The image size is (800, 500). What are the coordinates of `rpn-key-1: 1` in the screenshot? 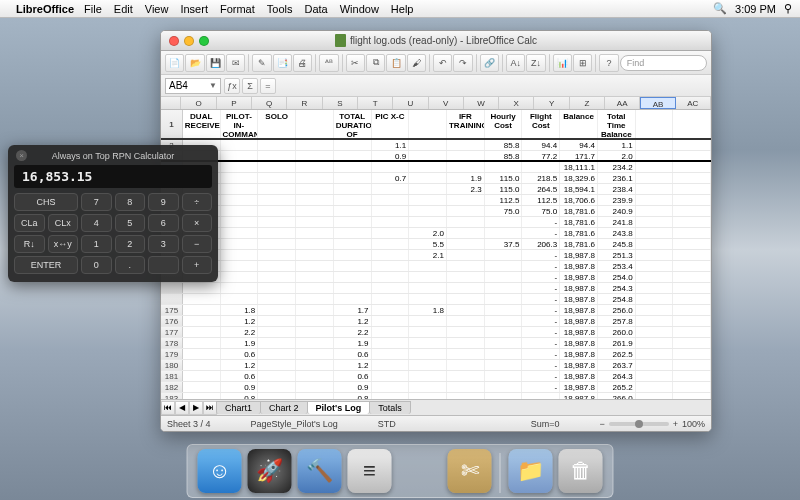 It's located at (96, 244).